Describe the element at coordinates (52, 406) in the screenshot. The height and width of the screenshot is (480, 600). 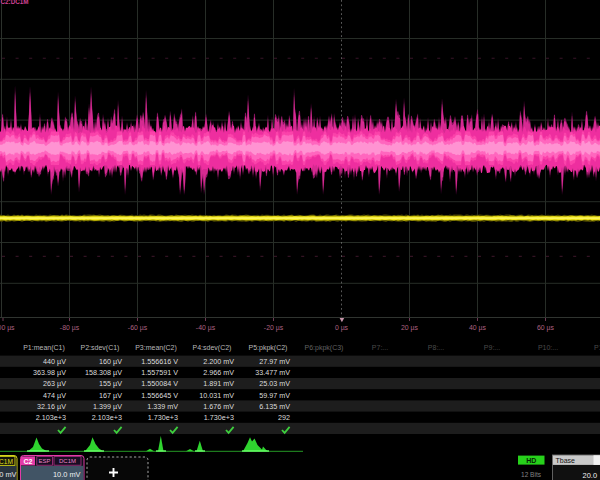
I see `svg-text: 32.16 µV` at that location.